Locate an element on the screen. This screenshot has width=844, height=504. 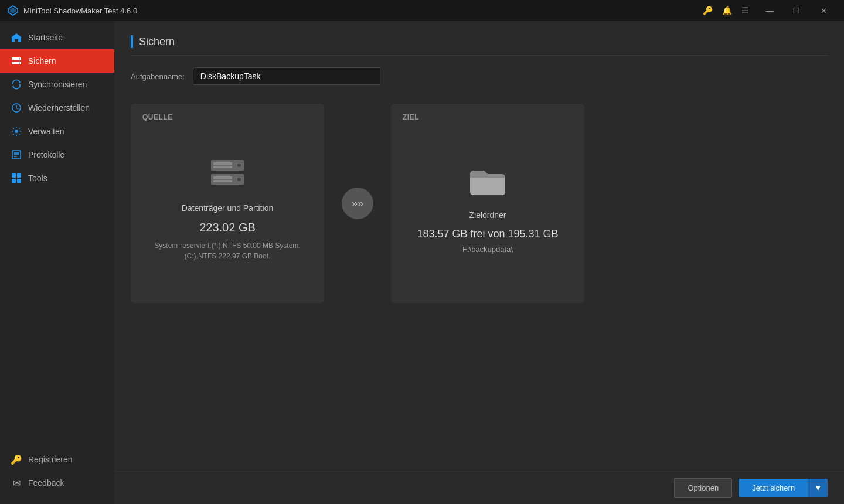
sidebar-item-tools: Tools is located at coordinates (57, 178).